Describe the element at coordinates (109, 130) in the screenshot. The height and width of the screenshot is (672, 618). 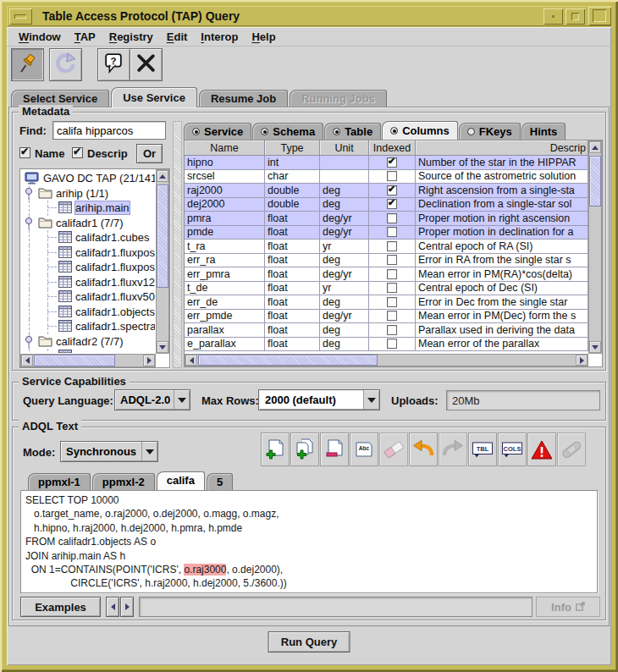
I see `find-input` at that location.